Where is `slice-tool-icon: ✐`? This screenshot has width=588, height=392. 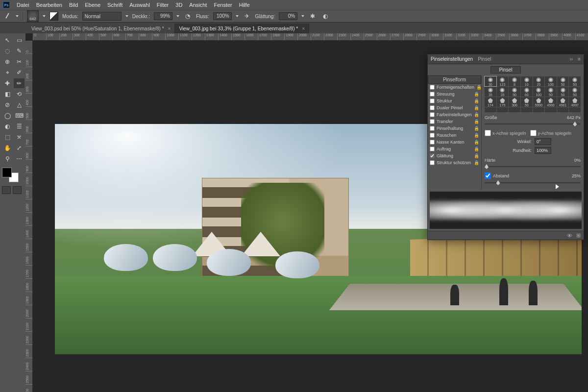 slice-tool-icon: ✐ is located at coordinates (19, 73).